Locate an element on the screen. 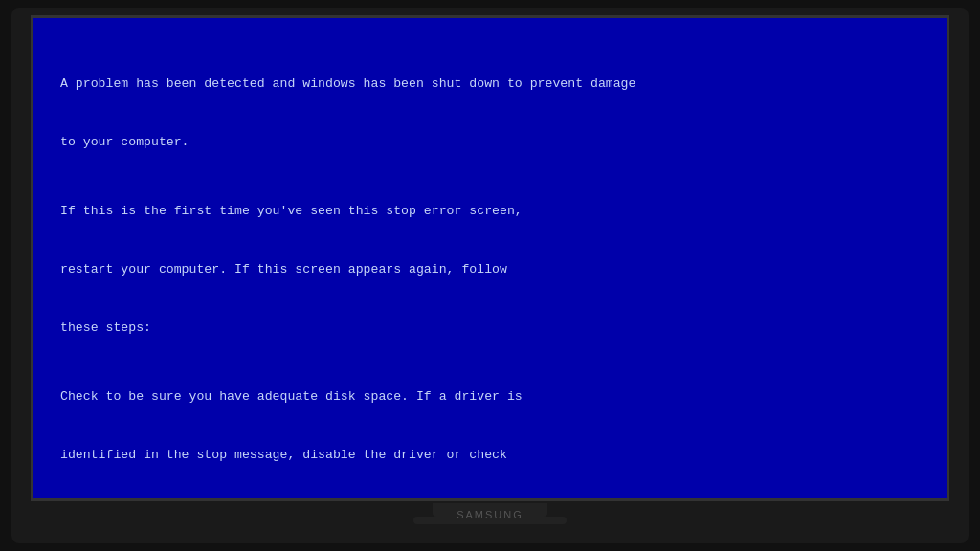 The width and height of the screenshot is (980, 551). bsod-line2: to your computer. is located at coordinates (490, 143).